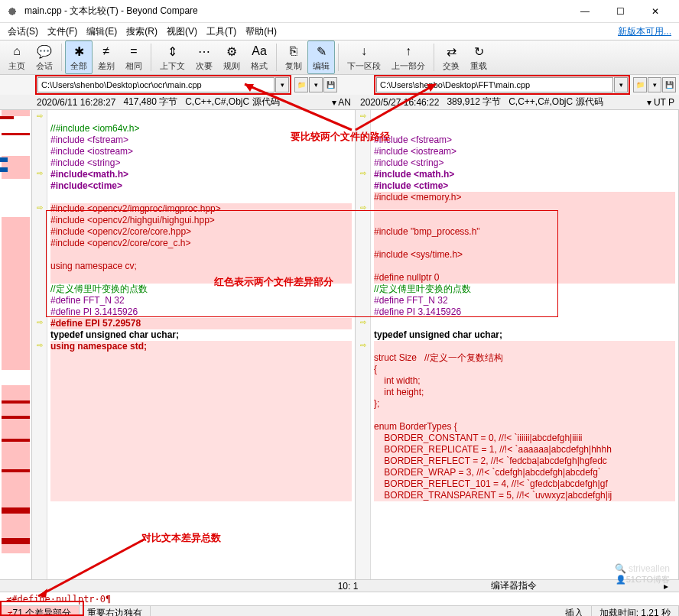  I want to click on left-save-button: 💾, so click(330, 85).